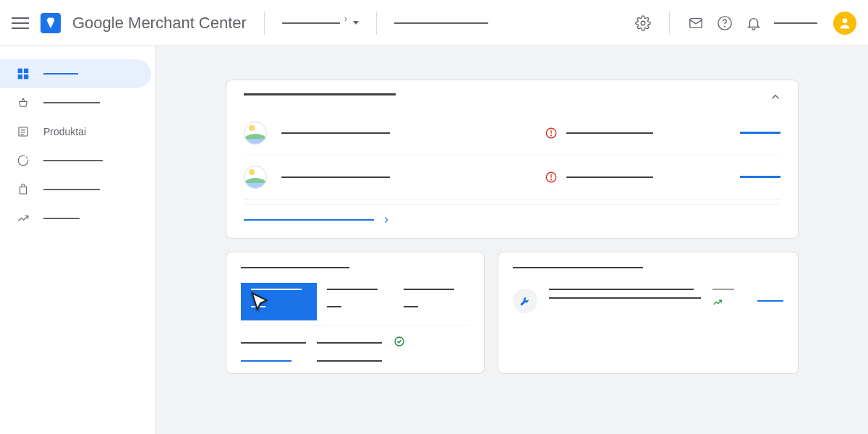 This screenshot has height=434, width=868. I want to click on progress-icon, so click(23, 161).